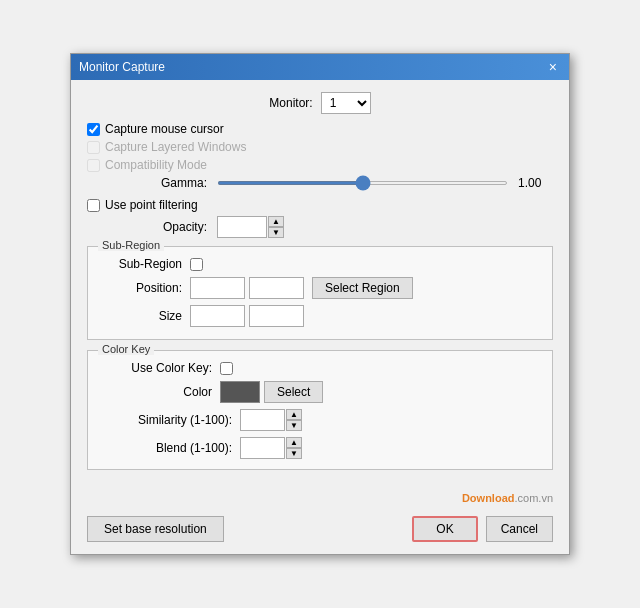 This screenshot has height=608, width=640. Describe the element at coordinates (320, 288) in the screenshot. I see `position-row: Position: 0 0 Select Region` at that location.